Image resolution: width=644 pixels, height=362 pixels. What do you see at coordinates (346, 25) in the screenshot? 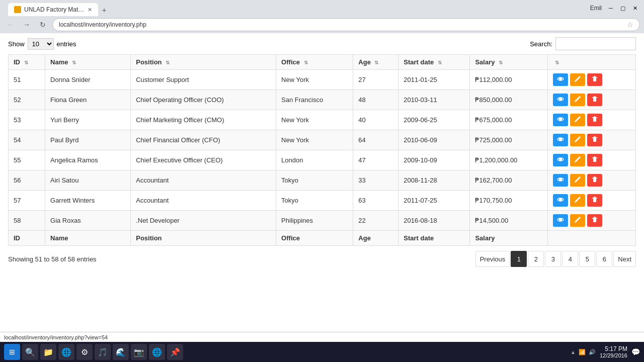
I see `address-bar: localhost/inventory/inventory.php ☆` at bounding box center [346, 25].